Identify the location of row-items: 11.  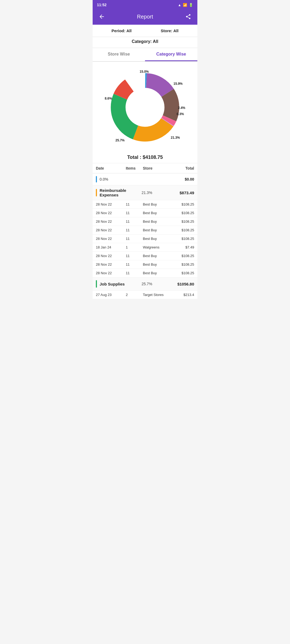
(134, 204).